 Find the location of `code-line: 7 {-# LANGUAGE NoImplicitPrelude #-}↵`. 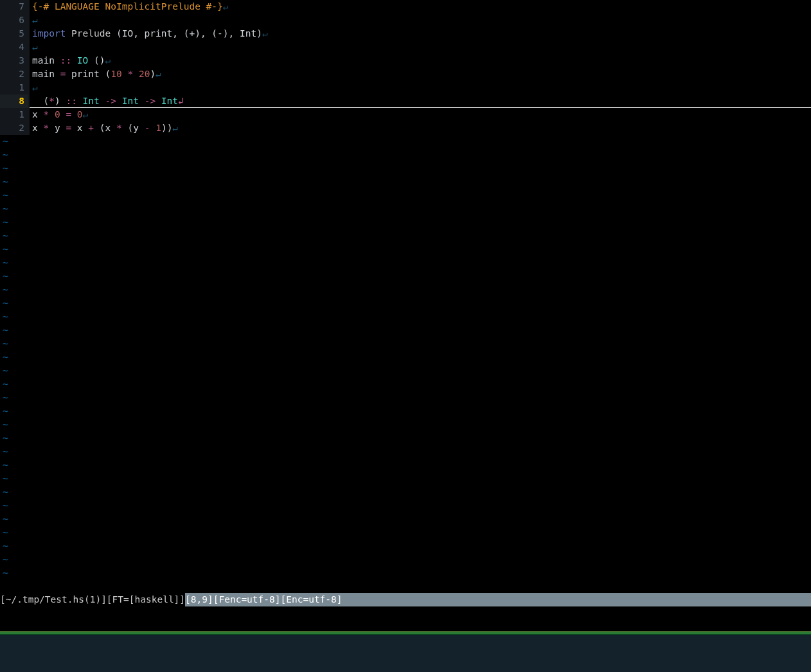

code-line: 7 {-# LANGUAGE NoImplicitPrelude #-}↵ is located at coordinates (406, 6).